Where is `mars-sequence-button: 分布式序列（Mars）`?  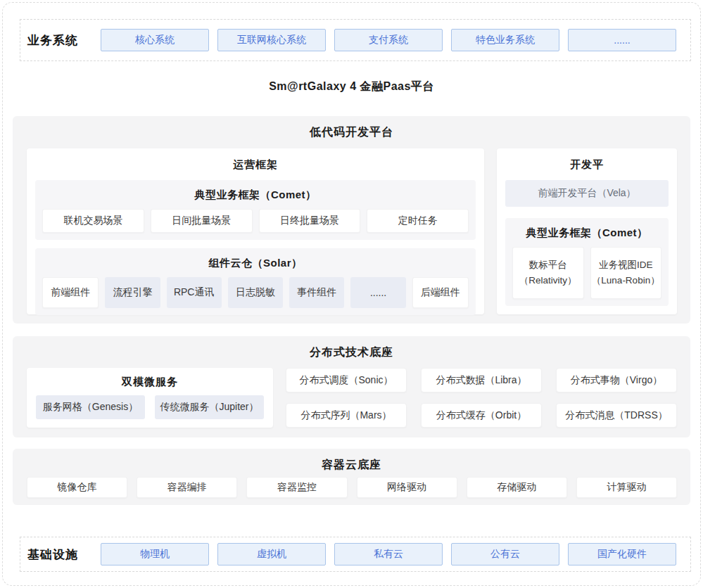 mars-sequence-button: 分布式序列（Mars） is located at coordinates (346, 415).